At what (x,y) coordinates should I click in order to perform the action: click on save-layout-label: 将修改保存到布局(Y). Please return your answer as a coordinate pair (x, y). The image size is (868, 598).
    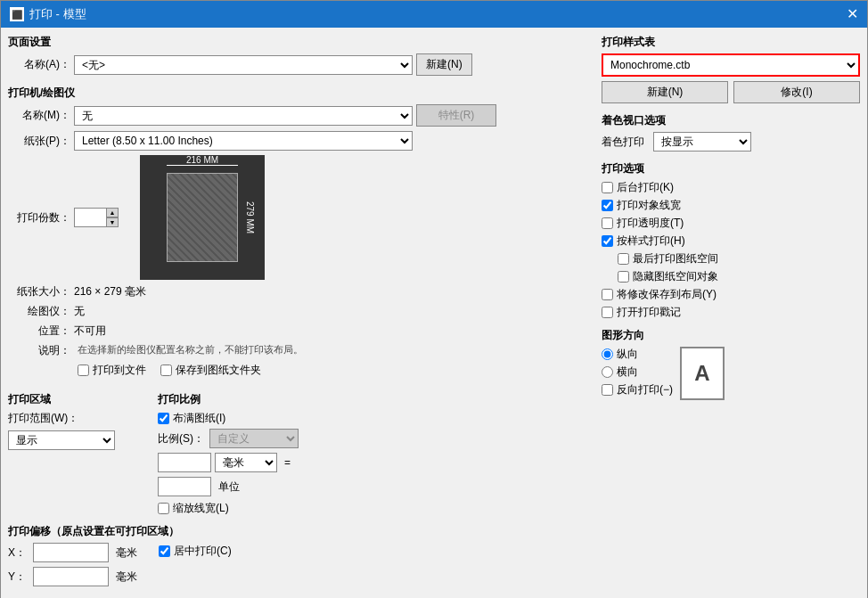
    Looking at the image, I should click on (667, 294).